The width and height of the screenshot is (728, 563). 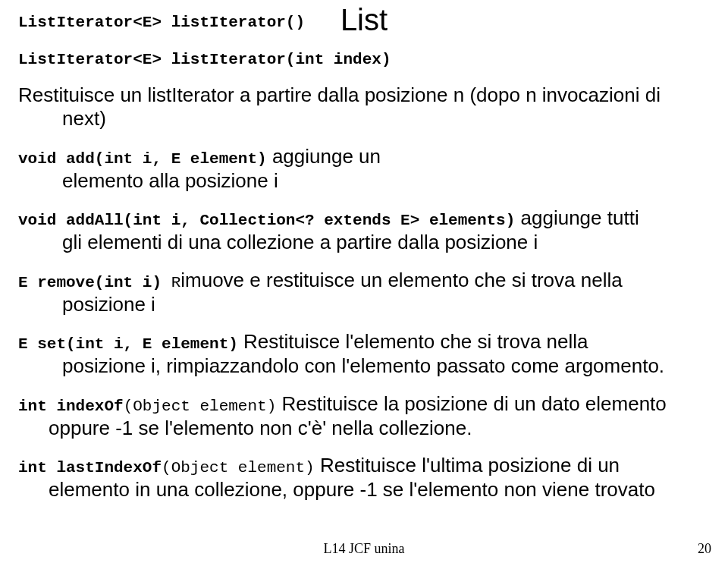 I want to click on method-signature: void addAll(int i, Collection<? extends …, so click(x=267, y=220).